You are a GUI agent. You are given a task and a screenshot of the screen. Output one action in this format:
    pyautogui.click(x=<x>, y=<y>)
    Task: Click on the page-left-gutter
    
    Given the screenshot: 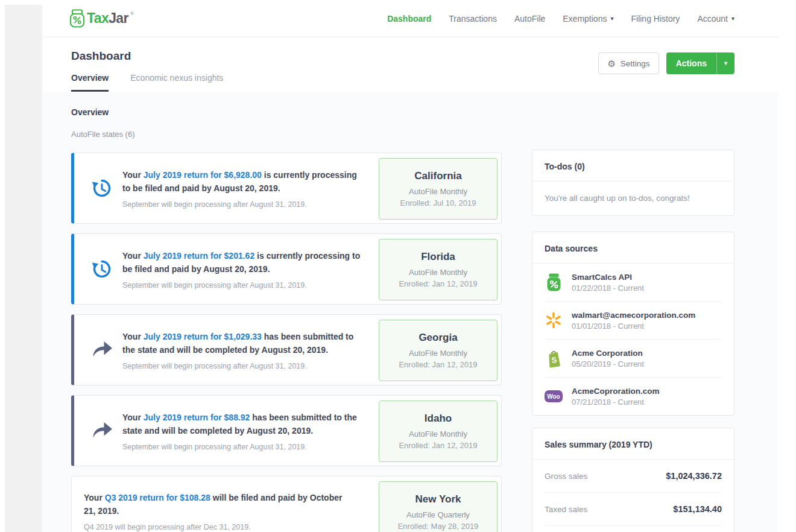 What is the action you would take?
    pyautogui.click(x=24, y=268)
    